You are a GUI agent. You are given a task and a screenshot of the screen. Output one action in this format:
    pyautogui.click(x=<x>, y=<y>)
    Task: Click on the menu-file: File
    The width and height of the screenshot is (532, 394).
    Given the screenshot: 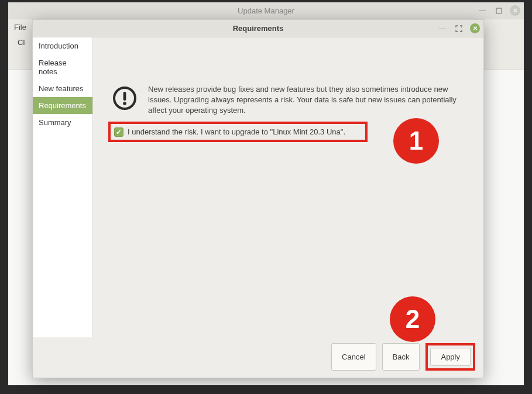 What is the action you would take?
    pyautogui.click(x=20, y=27)
    